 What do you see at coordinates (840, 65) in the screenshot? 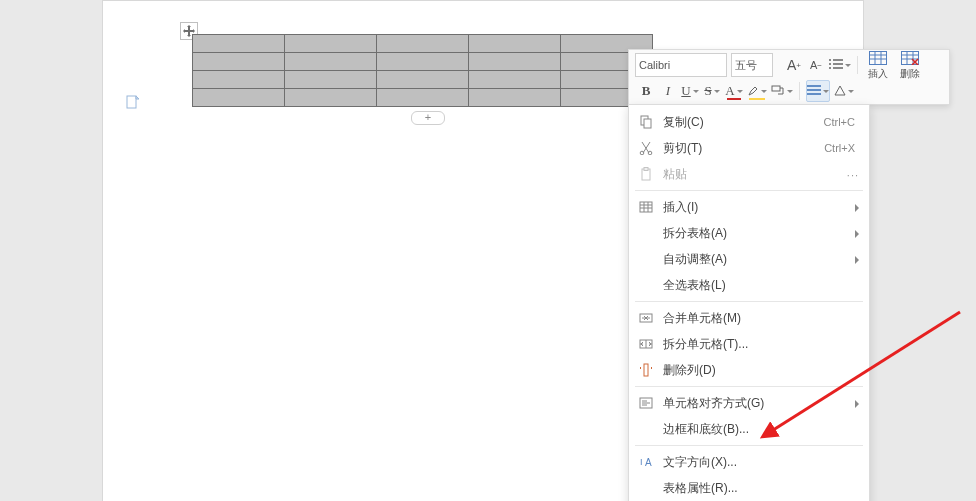
I see `list-button` at bounding box center [840, 65].